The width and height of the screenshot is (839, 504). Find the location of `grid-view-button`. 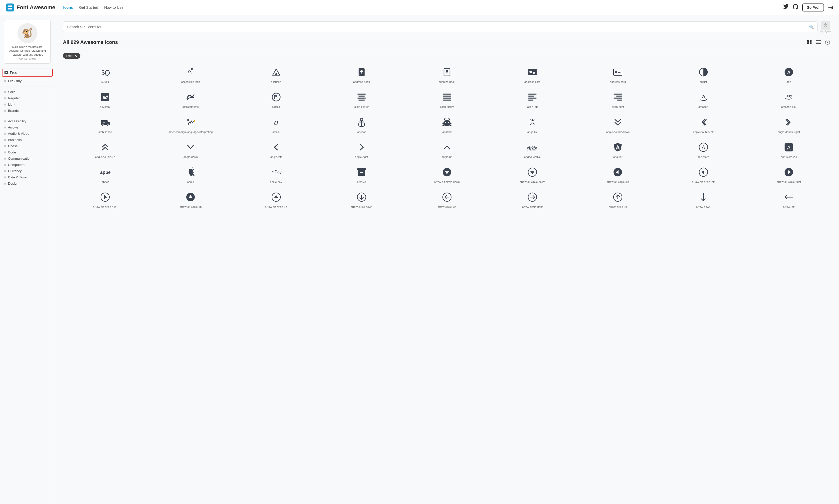

grid-view-button is located at coordinates (809, 42).